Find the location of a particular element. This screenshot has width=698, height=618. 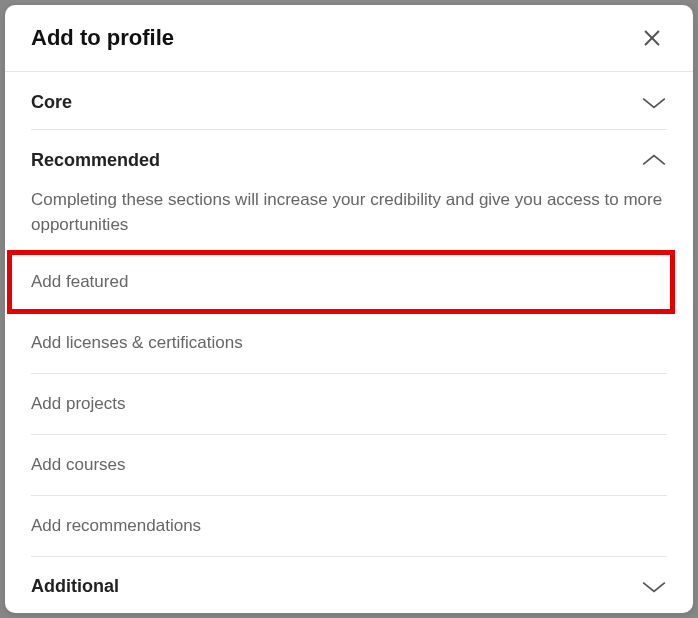

section-additional-toggle: Additional is located at coordinates (349, 584).